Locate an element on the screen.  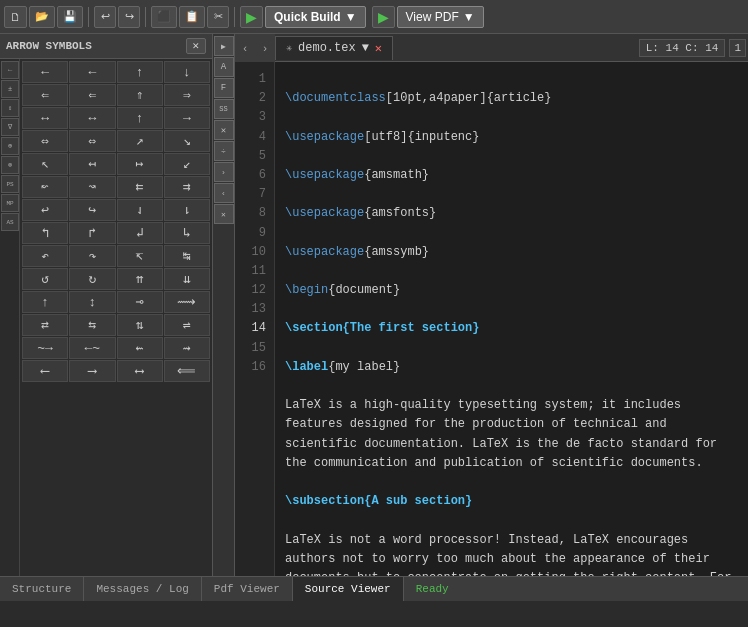
symbol-lrarr2: ↔ is located at coordinates (92, 118).